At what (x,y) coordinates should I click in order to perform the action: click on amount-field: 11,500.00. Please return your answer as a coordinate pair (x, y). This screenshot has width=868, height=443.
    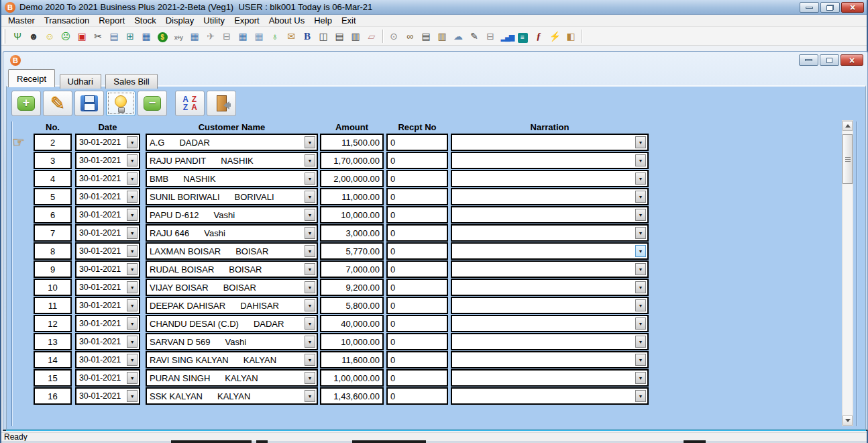
    Looking at the image, I should click on (351, 142).